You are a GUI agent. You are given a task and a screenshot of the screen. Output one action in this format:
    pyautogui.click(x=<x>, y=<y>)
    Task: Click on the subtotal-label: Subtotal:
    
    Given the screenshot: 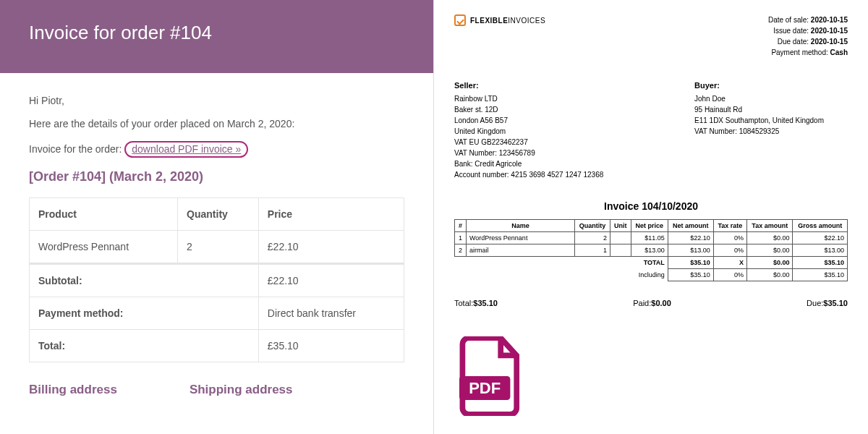 What is the action you would take?
    pyautogui.click(x=145, y=281)
    